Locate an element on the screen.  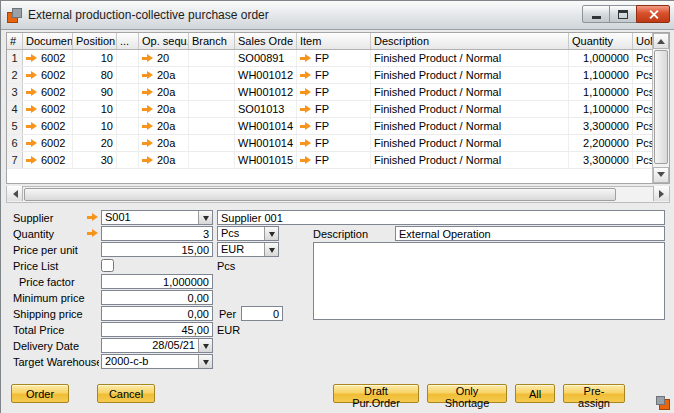
table-row: 4 6002 10 20a SO01013 FP Finished Produc… is located at coordinates (330, 110).